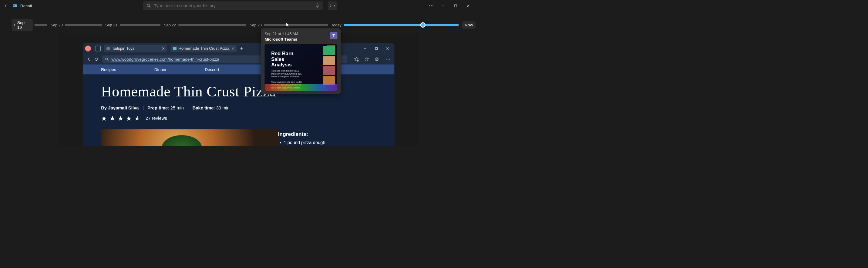 This screenshot has height=268, width=868. What do you see at coordinates (377, 59) in the screenshot?
I see `collections-icon` at bounding box center [377, 59].